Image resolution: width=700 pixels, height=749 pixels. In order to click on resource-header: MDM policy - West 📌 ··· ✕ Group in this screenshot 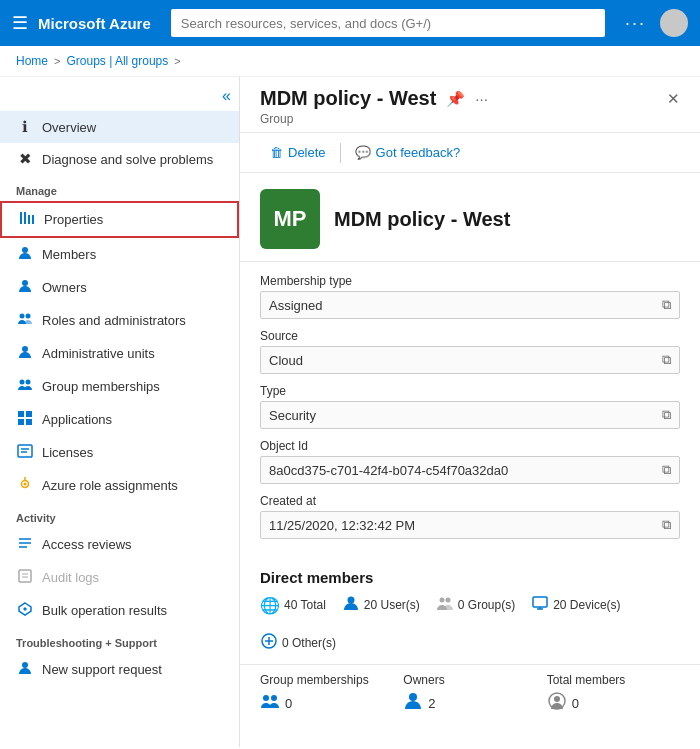, I will do `click(470, 105)`.